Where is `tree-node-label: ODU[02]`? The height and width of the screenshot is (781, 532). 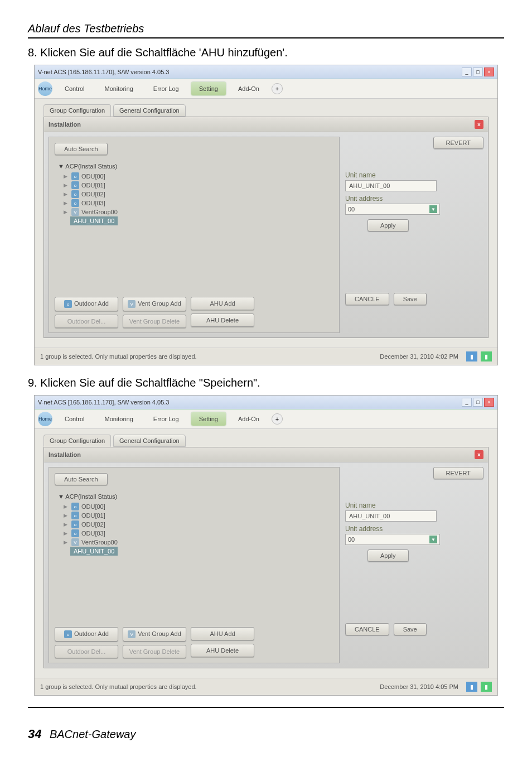 tree-node-label: ODU[02] is located at coordinates (94, 524).